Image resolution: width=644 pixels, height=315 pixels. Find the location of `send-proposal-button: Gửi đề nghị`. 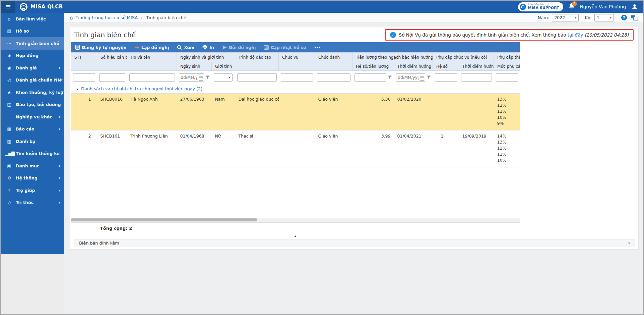

send-proposal-button: Gửi đề nghị is located at coordinates (239, 48).